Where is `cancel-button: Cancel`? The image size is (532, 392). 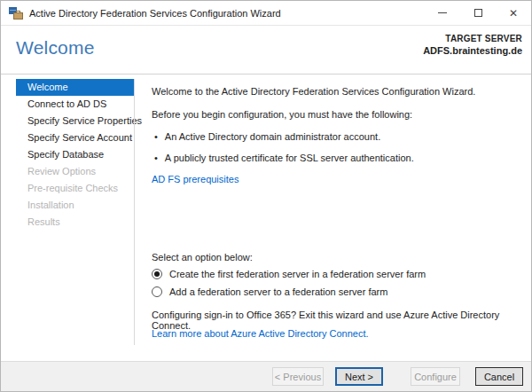
cancel-button: Cancel is located at coordinates (499, 376).